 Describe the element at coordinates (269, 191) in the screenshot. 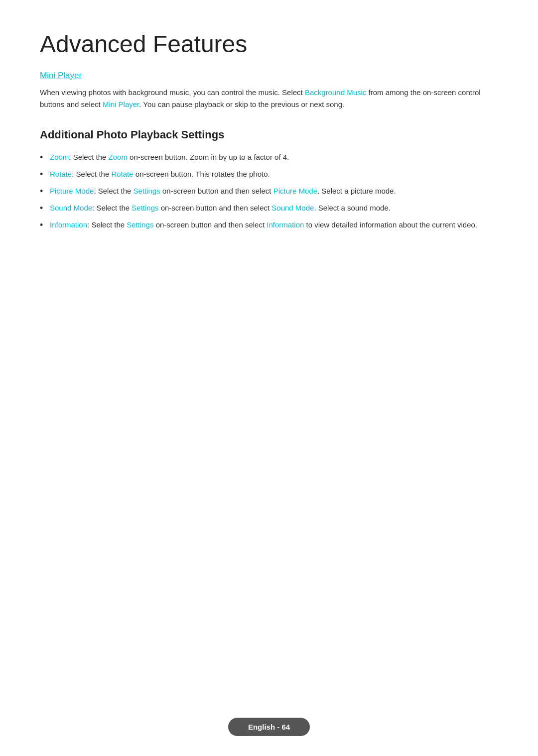

I see `list-item: Picture Mode: Select the Settings on-scr…` at that location.